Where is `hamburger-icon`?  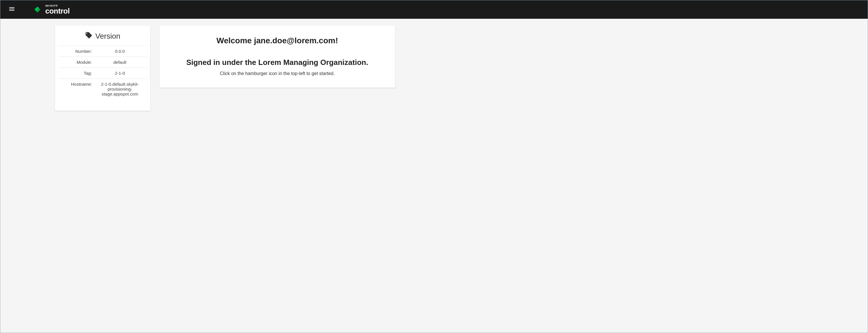
hamburger-icon is located at coordinates (12, 9).